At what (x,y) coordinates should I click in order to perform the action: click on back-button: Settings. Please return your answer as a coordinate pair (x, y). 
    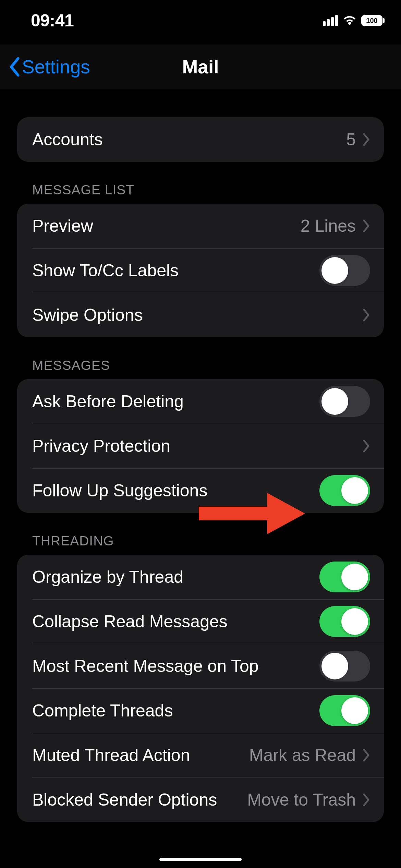
    Looking at the image, I should click on (49, 67).